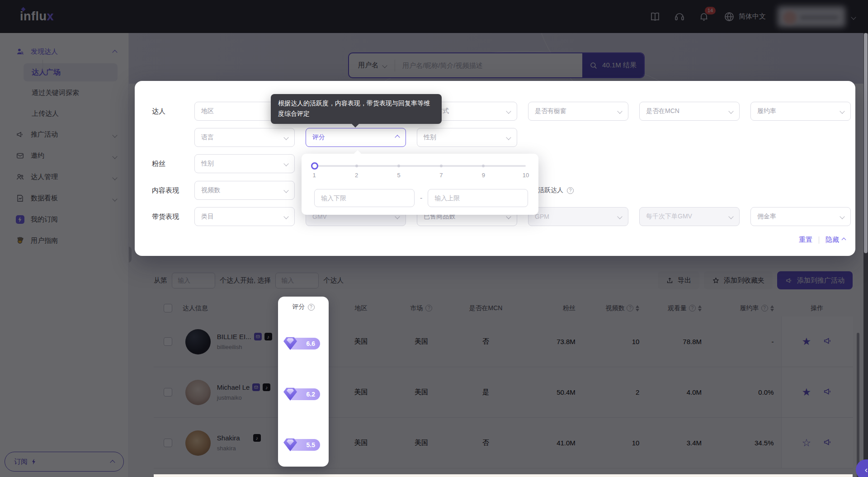 Image resolution: width=868 pixels, height=477 pixels. Describe the element at coordinates (420, 166) in the screenshot. I see `rating-slider-track` at that location.